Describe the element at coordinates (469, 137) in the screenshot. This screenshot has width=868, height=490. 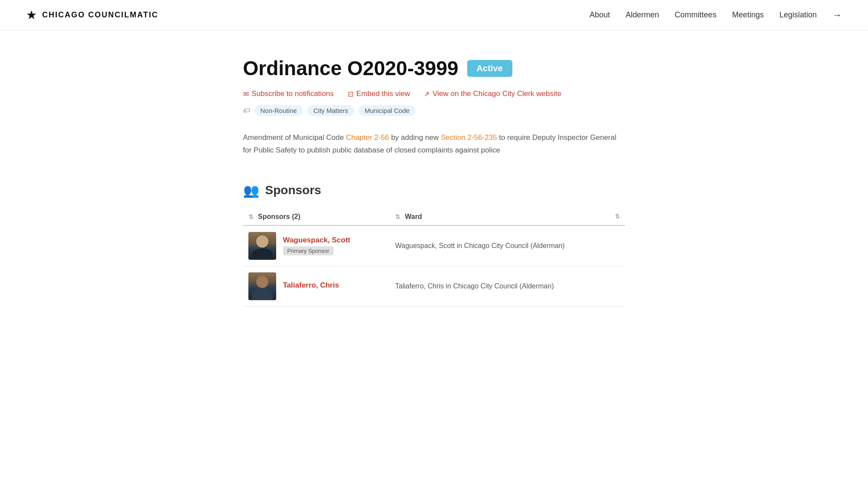
I see `section-link: Section 2-56-235` at that location.